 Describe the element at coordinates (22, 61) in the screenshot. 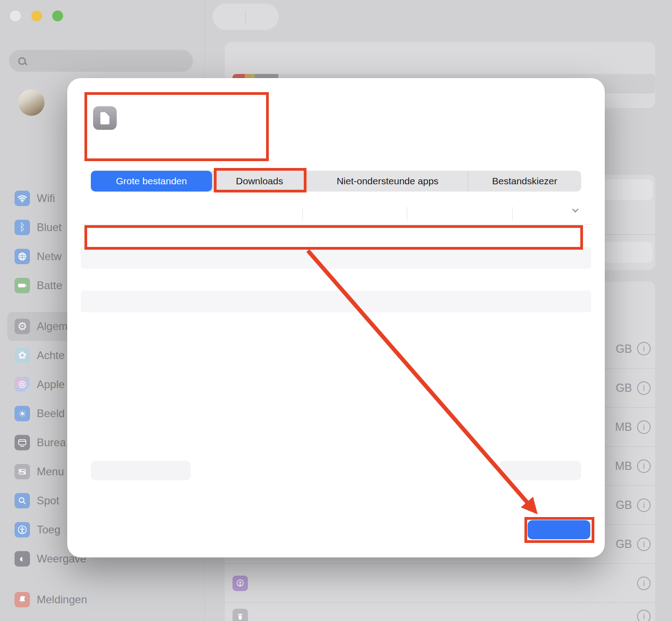

I see `search-icon` at that location.